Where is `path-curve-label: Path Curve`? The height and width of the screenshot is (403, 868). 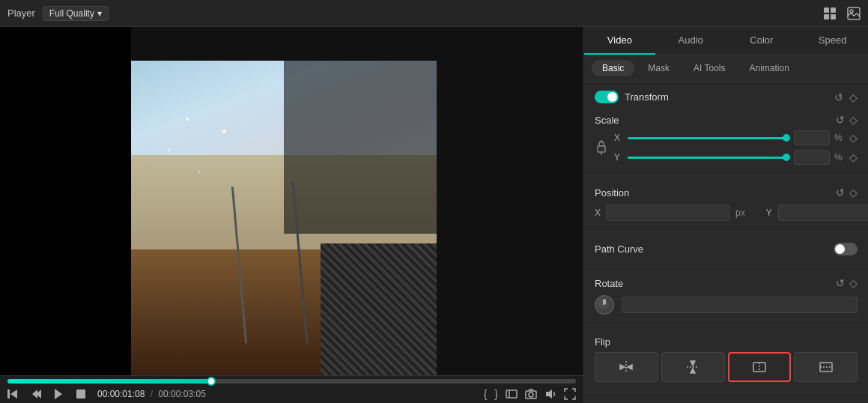
path-curve-label: Path Curve is located at coordinates (619, 249).